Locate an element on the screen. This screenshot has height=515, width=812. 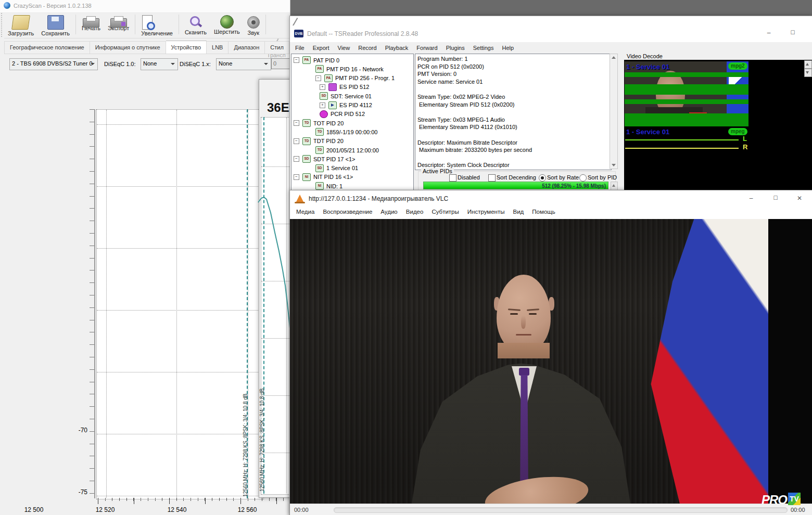
sort-decending-checkbox is located at coordinates (492, 178).